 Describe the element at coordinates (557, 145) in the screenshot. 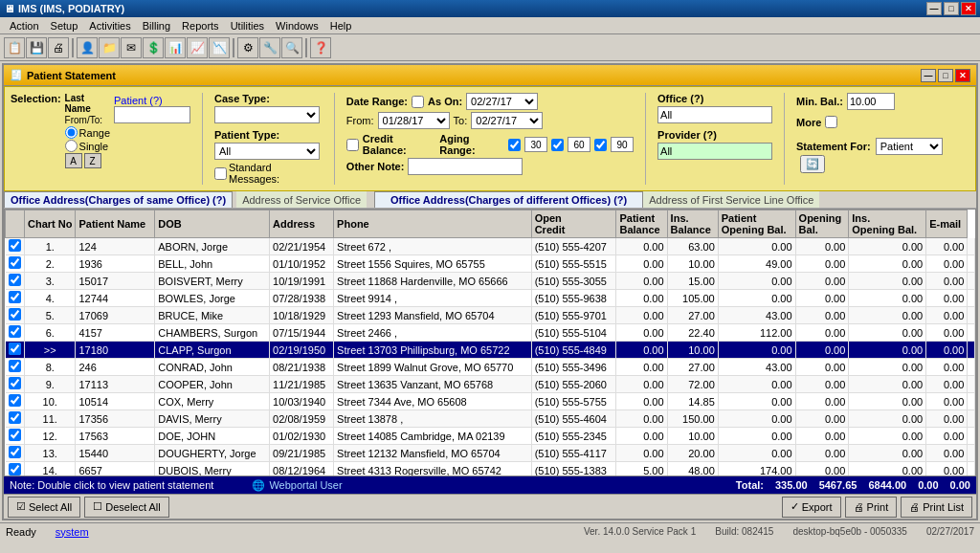

I see `aging-60-check` at that location.